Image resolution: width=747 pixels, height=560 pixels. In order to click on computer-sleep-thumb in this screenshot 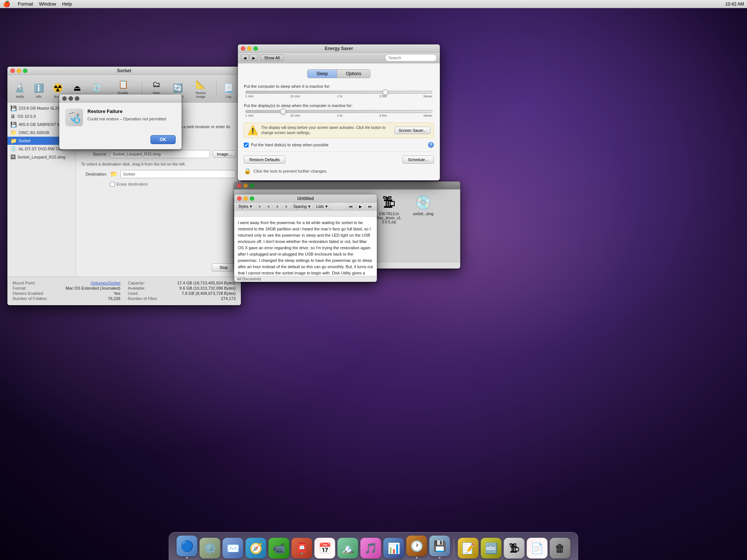, I will do `click(385, 92)`.